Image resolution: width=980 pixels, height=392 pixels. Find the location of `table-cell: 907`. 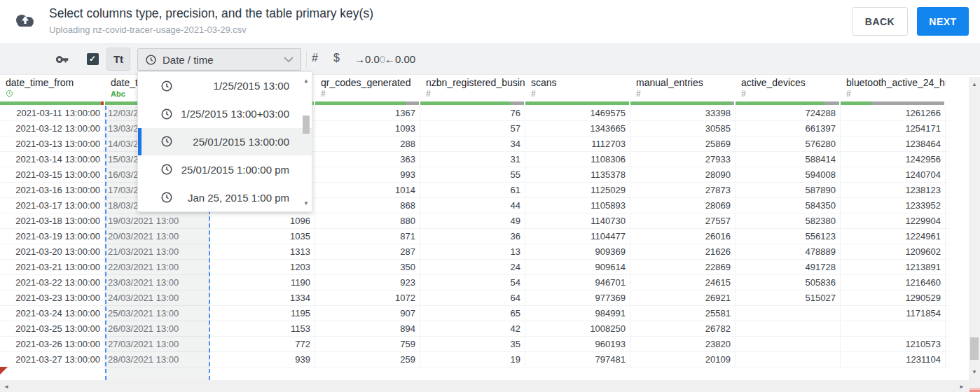

table-cell: 907 is located at coordinates (368, 314).